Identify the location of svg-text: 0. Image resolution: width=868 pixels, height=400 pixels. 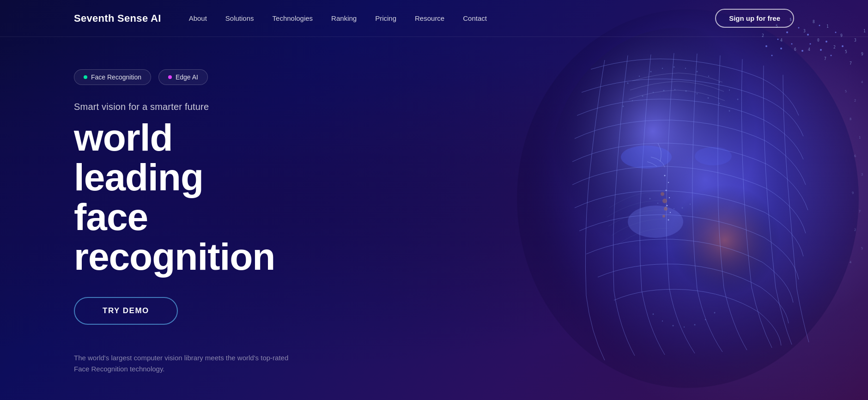
(819, 41).